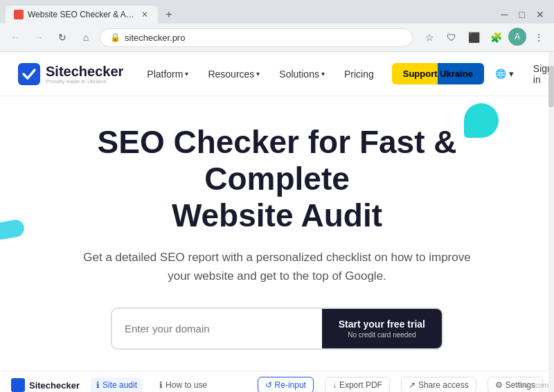  What do you see at coordinates (277, 267) in the screenshot?
I see `hero-subtitle: Get a detailed SEO report with a persona…` at bounding box center [277, 267].